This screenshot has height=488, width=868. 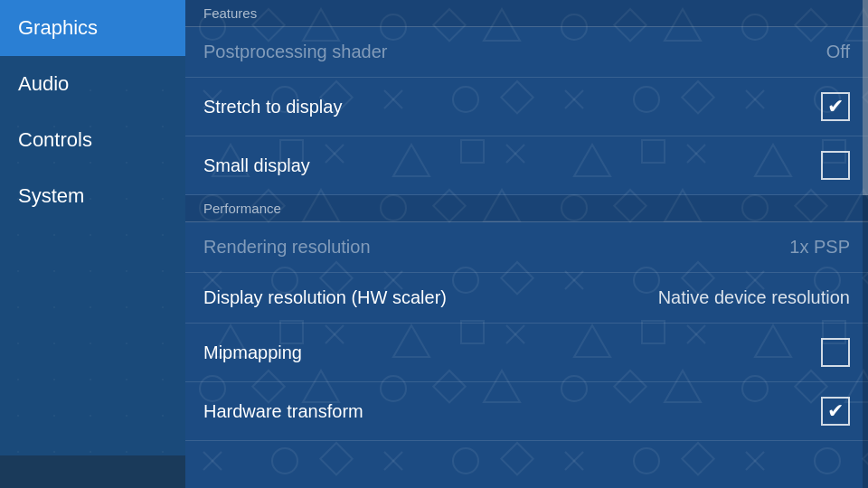 I want to click on sidebar-item-label: Graphics, so click(x=58, y=27).